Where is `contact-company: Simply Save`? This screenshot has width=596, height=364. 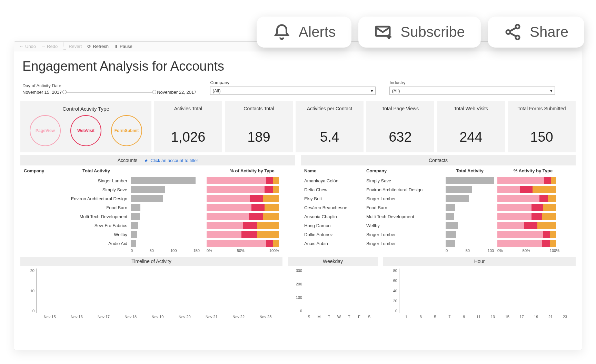
contact-company: Simply Save is located at coordinates (406, 181).